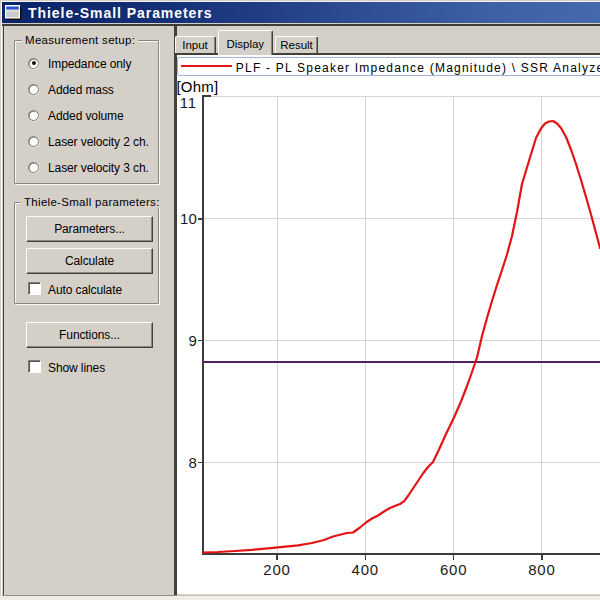  Describe the element at coordinates (192, 340) in the screenshot. I see `svg-text: 9` at that location.